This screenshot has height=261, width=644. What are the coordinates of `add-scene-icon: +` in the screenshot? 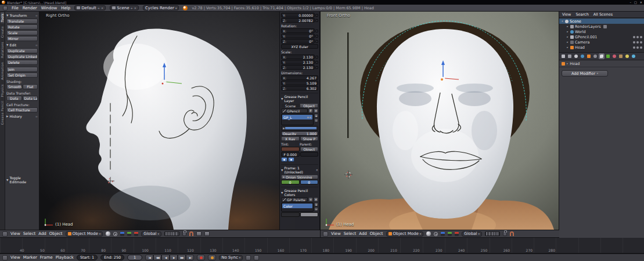 It's located at (132, 8).